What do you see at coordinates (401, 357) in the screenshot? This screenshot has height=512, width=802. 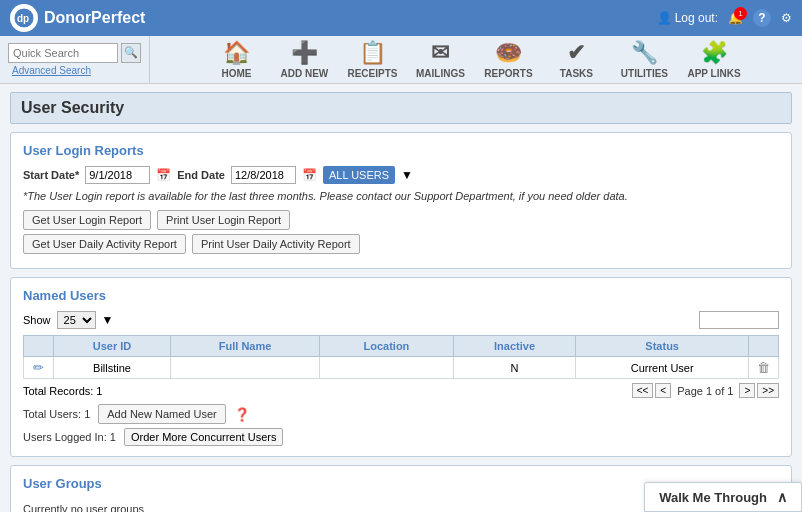 I see `users-table: User ID Full Name Location Inactive Stat…` at bounding box center [401, 357].